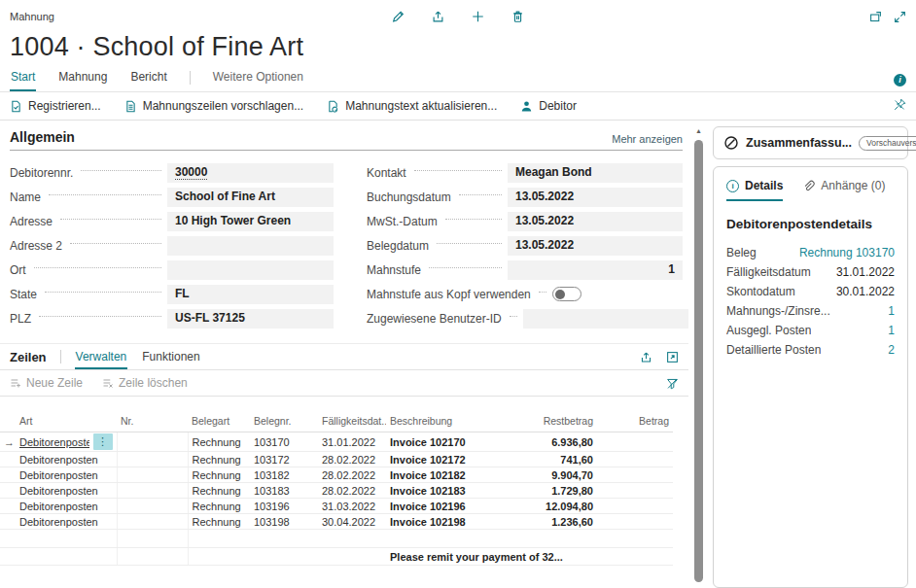 Image resolution: width=916 pixels, height=588 pixels. Describe the element at coordinates (900, 80) in the screenshot. I see `info-icon: i` at that location.